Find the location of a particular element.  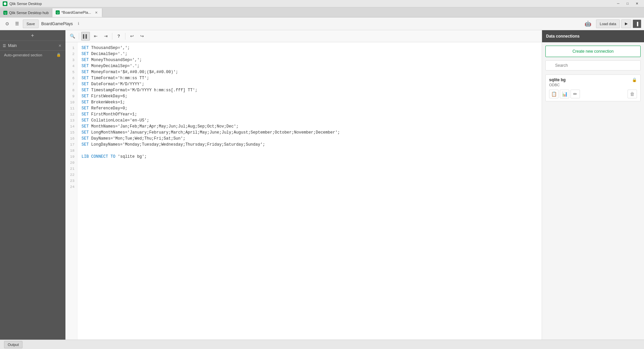

window-title: Qlik Sense Desktop is located at coordinates (25, 4).